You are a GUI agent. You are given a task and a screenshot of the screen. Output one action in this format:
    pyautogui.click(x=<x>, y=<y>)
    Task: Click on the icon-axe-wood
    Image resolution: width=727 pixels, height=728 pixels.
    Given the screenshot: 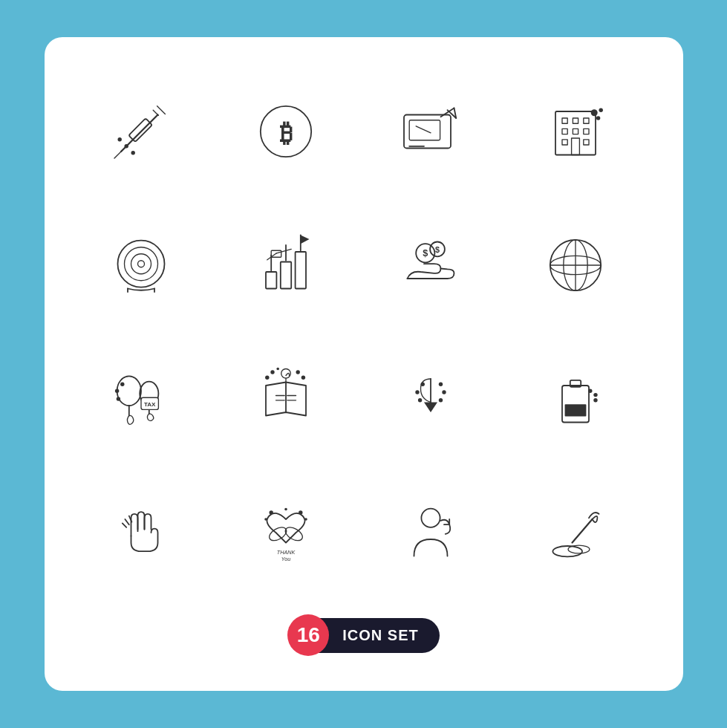 What is the action you would take?
    pyautogui.click(x=576, y=533)
    